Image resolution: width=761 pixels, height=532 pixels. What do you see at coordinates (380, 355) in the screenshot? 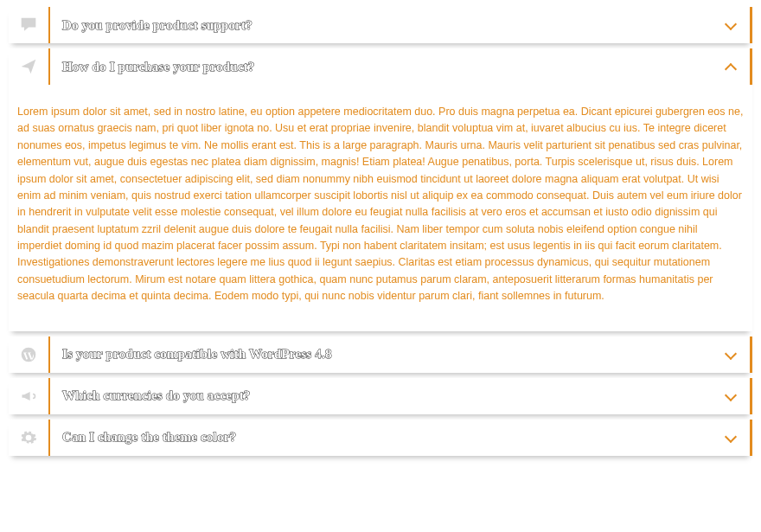
I see `accordion-title-cell: Is your product compatible with WordPres…` at bounding box center [380, 355].